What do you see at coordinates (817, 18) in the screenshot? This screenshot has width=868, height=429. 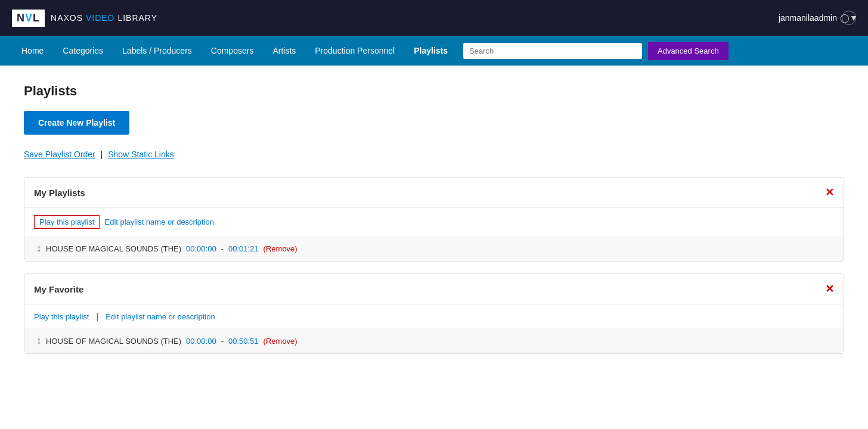 I see `user-area: janmanilaadmin ◯▼` at bounding box center [817, 18].